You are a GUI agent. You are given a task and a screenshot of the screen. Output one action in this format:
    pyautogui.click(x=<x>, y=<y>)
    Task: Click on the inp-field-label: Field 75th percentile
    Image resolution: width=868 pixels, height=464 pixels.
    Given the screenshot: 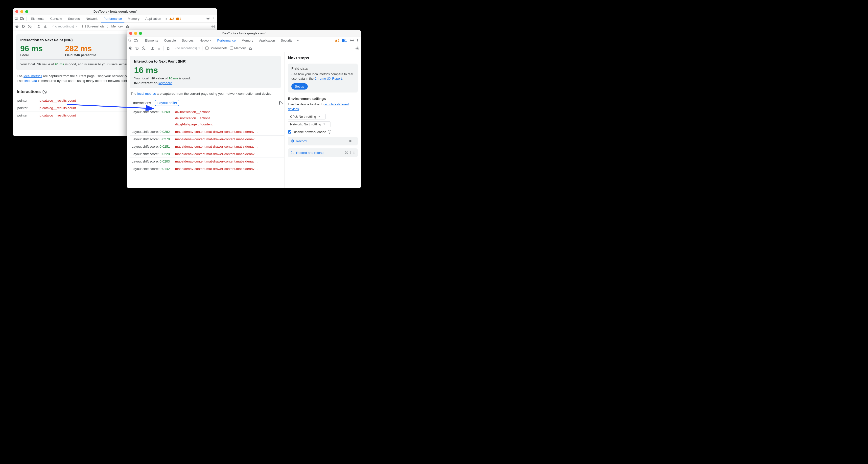 What is the action you would take?
    pyautogui.click(x=81, y=55)
    